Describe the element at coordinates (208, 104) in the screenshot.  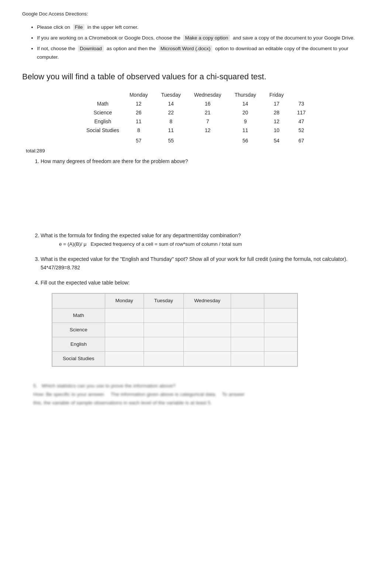
I see `cell-math-wednesday: 16` at that location.